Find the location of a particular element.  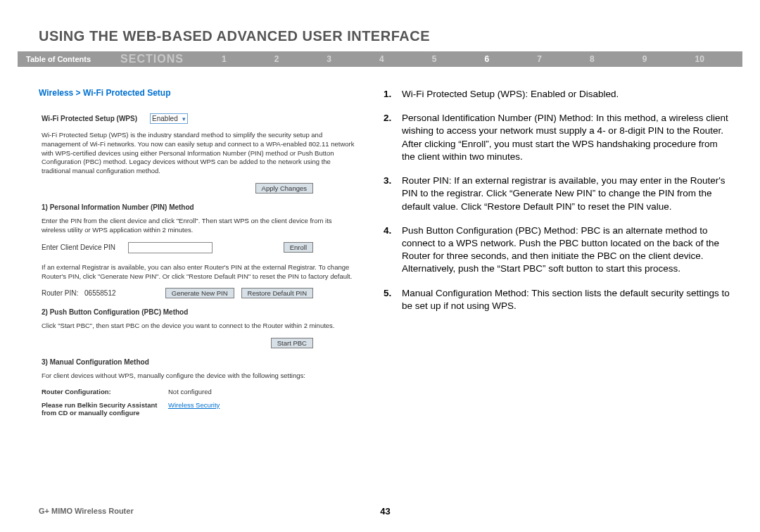

section-5: 5 is located at coordinates (435, 59).